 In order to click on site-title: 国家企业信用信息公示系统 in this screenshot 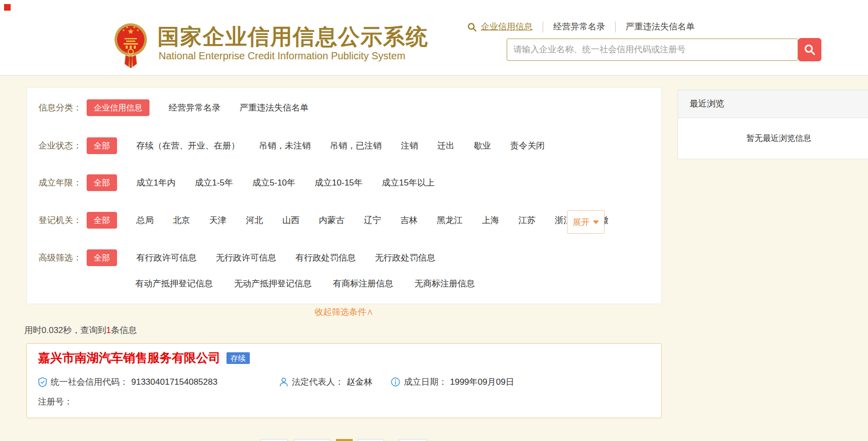, I will do `click(293, 37)`.